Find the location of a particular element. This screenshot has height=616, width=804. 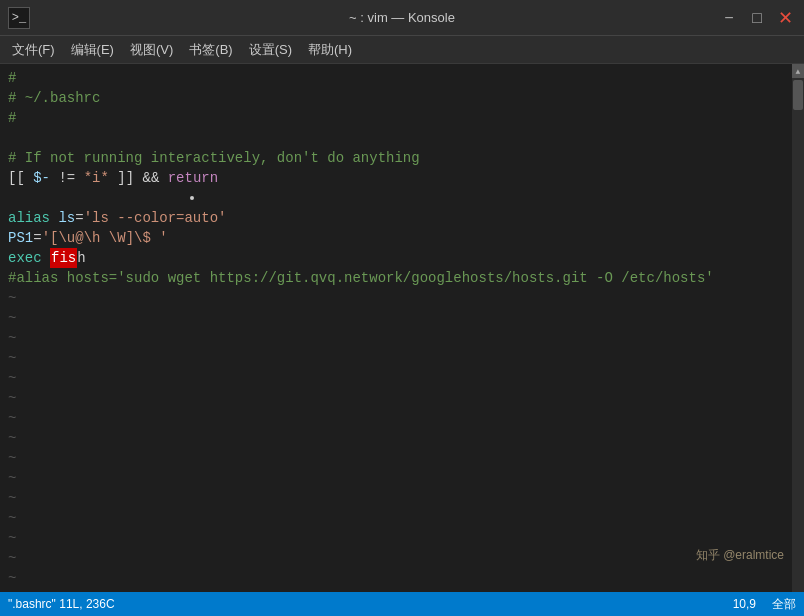

tilde-16: ~ is located at coordinates (399, 590).